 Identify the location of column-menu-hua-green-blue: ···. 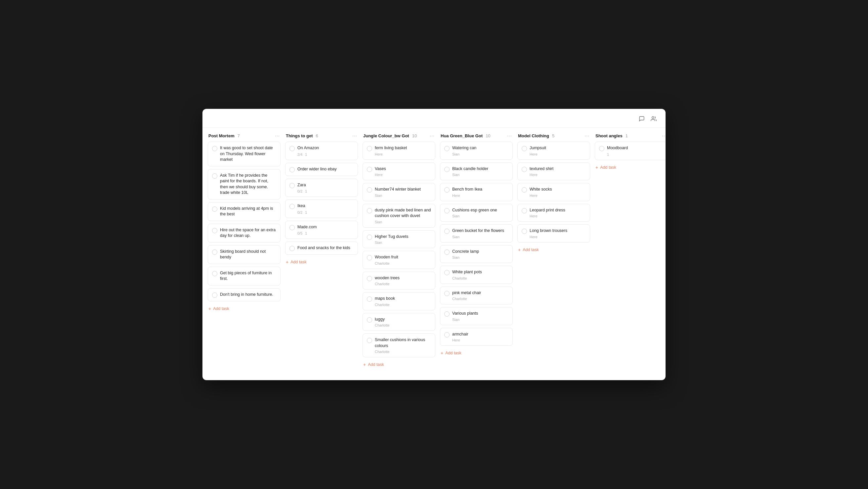
(509, 135).